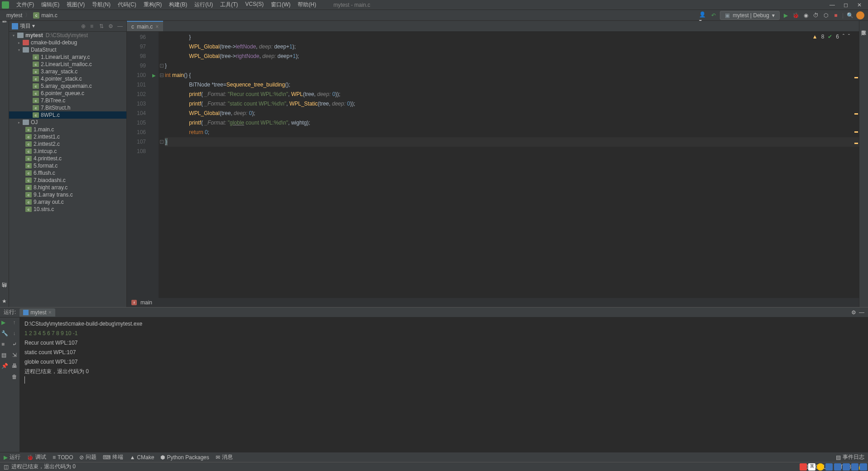 This screenshot has height=471, width=868. I want to click on run-icon: ▶, so click(786, 15).